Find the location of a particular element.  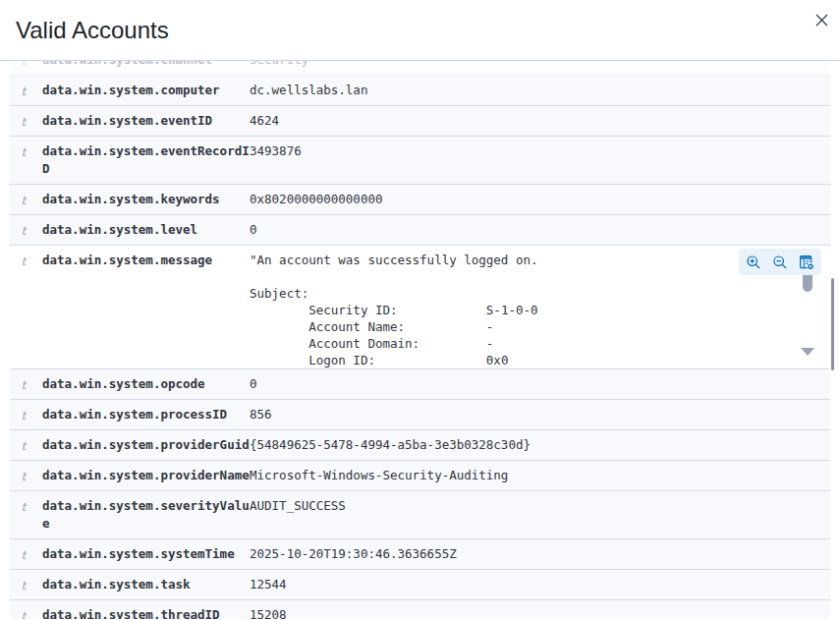

field-name: data.win.system.threadID is located at coordinates (145, 613).